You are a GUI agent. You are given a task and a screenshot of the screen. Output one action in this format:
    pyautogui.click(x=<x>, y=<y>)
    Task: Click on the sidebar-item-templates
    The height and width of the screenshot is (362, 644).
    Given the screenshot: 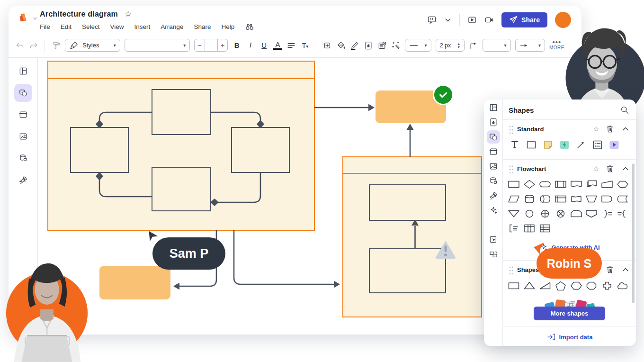 What is the action you would take?
    pyautogui.click(x=23, y=71)
    